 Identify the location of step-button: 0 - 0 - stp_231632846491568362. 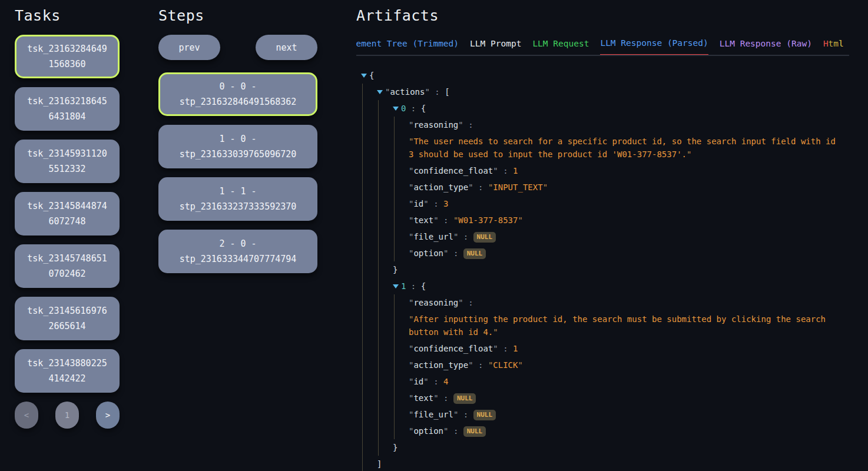
(238, 94).